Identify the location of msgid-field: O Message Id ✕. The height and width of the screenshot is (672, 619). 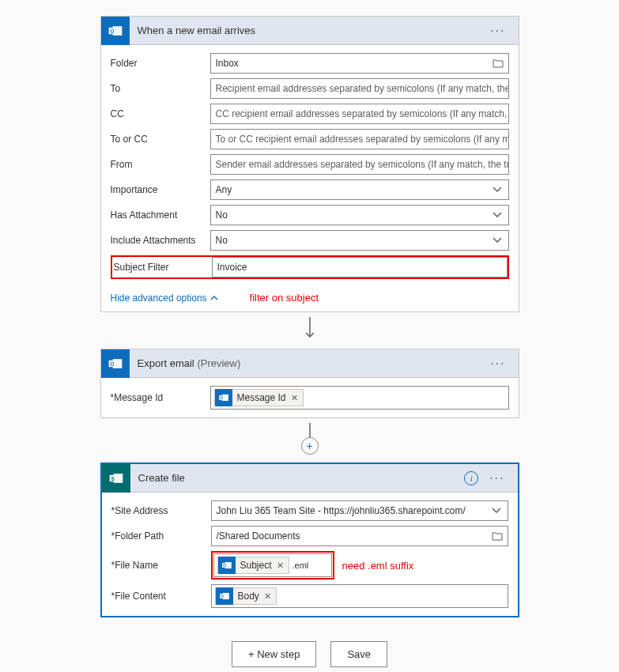
(360, 398).